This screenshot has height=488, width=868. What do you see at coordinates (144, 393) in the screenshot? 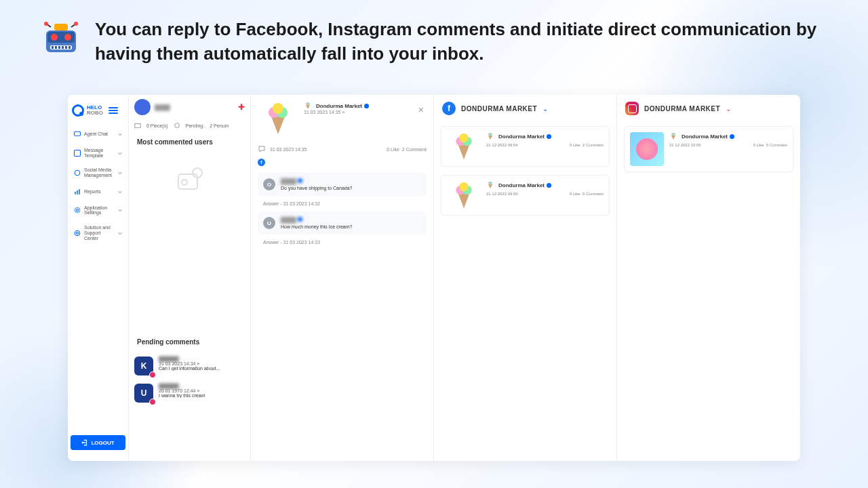
I see `avatar: U` at bounding box center [144, 393].